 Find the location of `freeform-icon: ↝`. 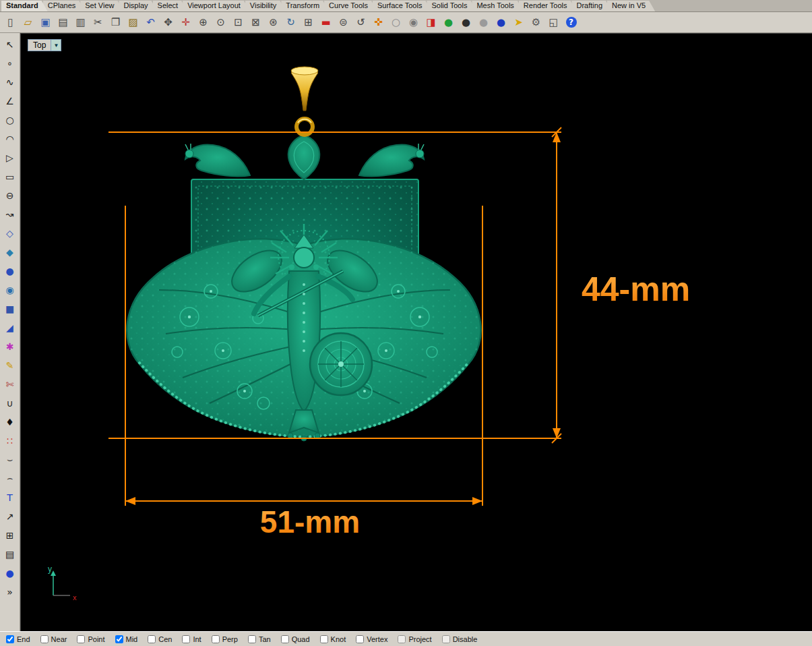

freeform-icon: ↝ is located at coordinates (9, 214).